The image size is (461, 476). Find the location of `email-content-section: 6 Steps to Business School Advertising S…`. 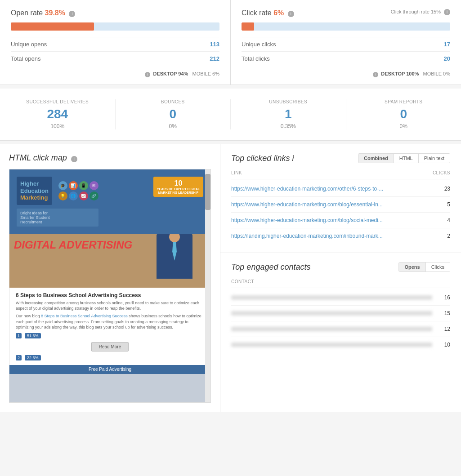

email-content-section: 6 Steps to Business School Advertising S… is located at coordinates (110, 326).